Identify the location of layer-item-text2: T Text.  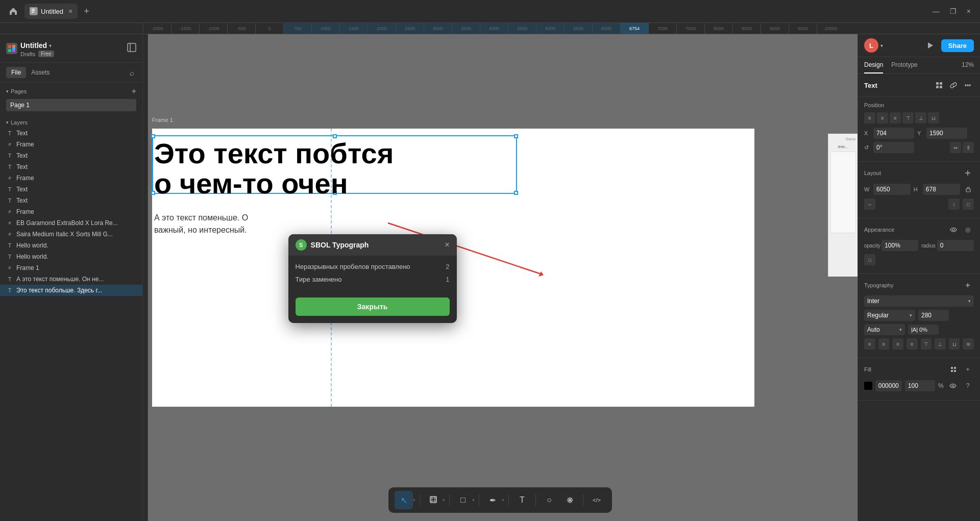
(71, 156).